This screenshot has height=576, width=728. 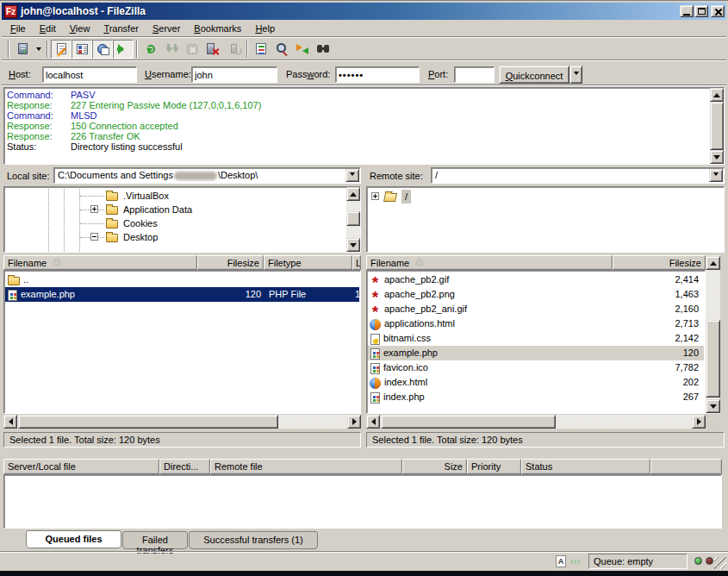 What do you see at coordinates (364, 126) in the screenshot?
I see `message-log: Command:PASV Response:227 Entering Passi…` at bounding box center [364, 126].